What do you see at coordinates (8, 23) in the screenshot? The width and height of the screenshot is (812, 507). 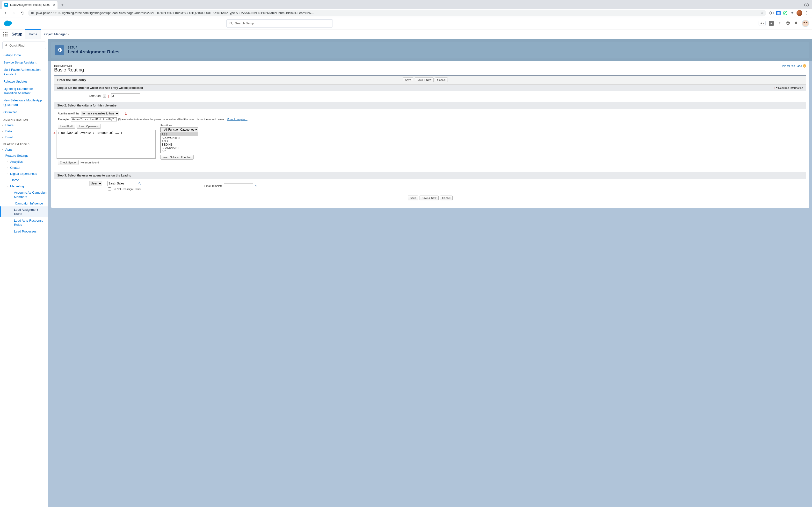 I see `salesforce-logo` at bounding box center [8, 23].